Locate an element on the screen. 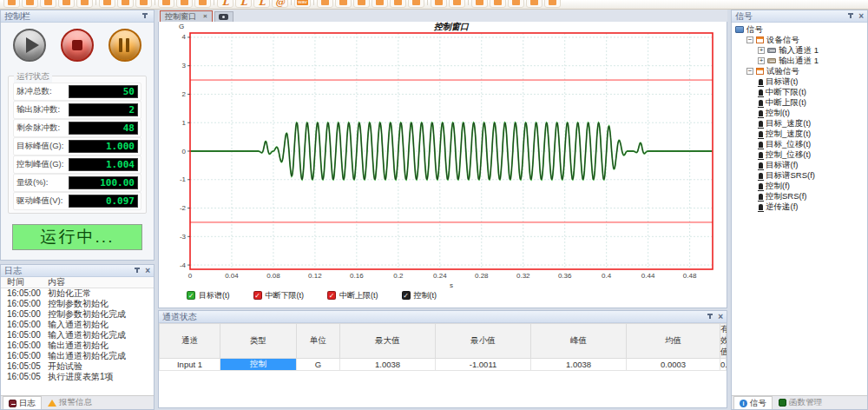  tree-item: 目标谱SRS(f) is located at coordinates (799, 175).